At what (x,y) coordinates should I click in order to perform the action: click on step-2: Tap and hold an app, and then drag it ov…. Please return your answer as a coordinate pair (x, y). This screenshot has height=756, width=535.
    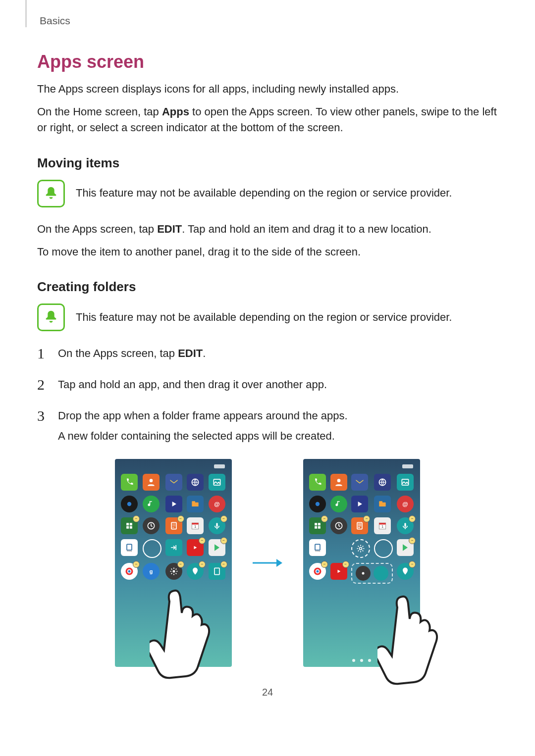
    Looking at the image, I should click on (268, 386).